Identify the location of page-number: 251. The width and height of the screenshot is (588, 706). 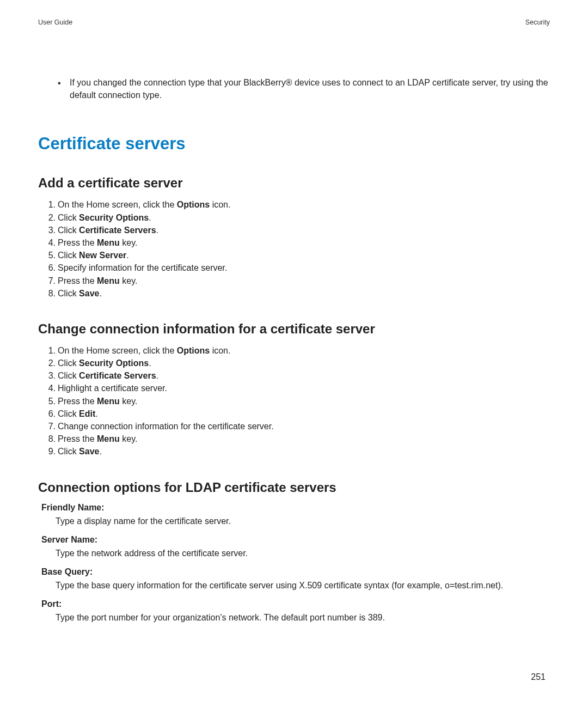
(538, 677).